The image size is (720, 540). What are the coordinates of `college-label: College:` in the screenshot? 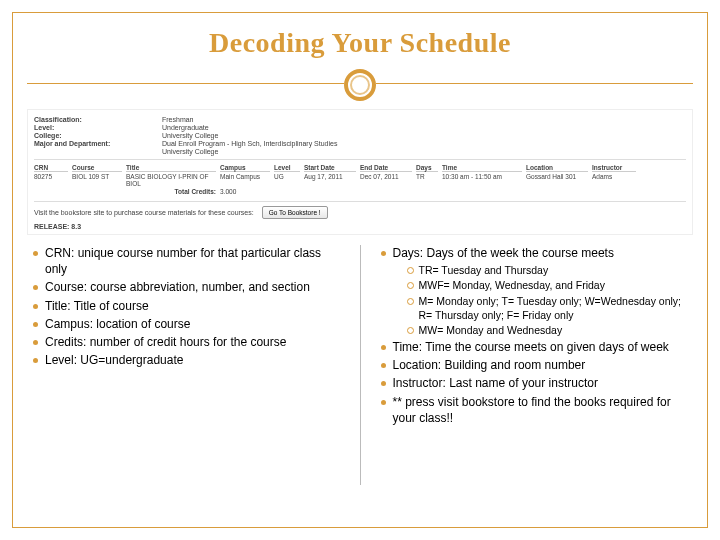 It's located at (94, 136).